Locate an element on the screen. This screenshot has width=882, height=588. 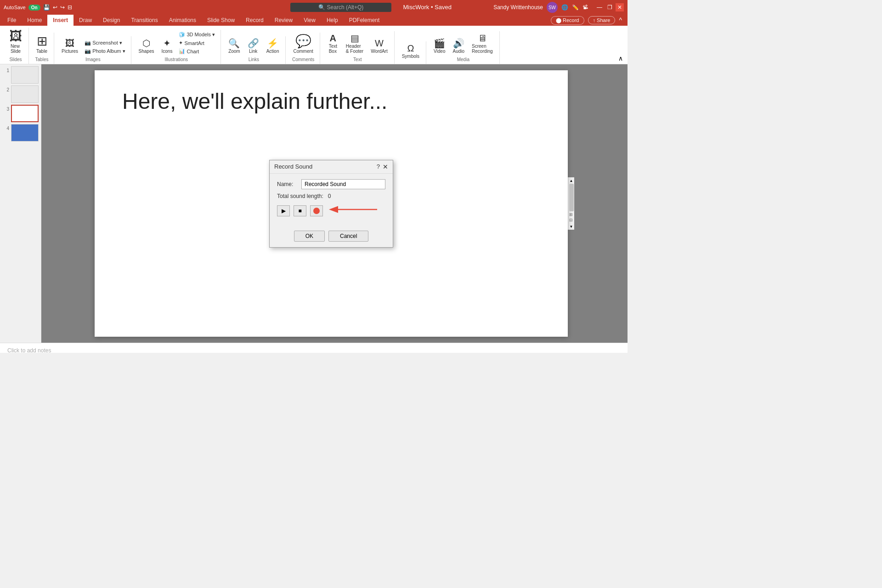
ribbon-tabs: File Home Insert Draw Design Transitions… is located at coordinates (314, 20).